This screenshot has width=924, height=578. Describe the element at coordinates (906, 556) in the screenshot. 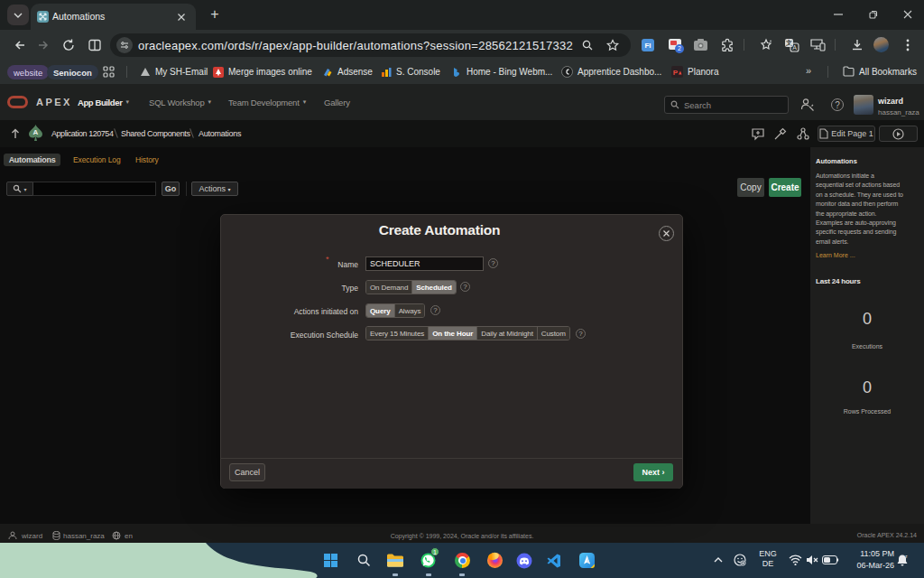

I see `svg-text: z` at that location.